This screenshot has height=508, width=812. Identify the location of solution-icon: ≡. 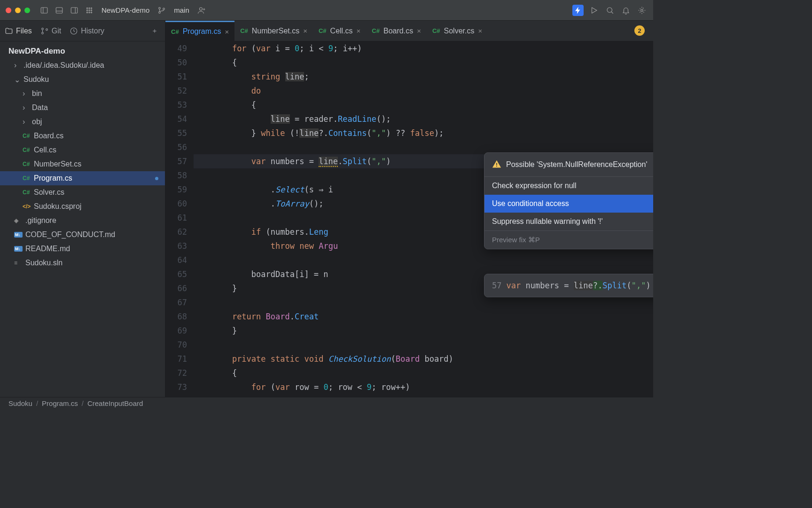
(18, 263).